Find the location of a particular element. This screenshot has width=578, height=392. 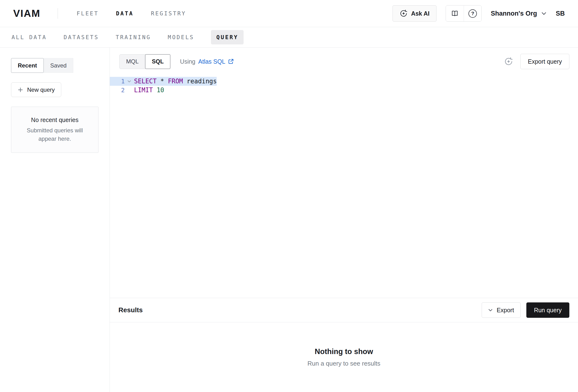

results-empty-state: Nothing to show Run a query to see resul… is located at coordinates (344, 357).